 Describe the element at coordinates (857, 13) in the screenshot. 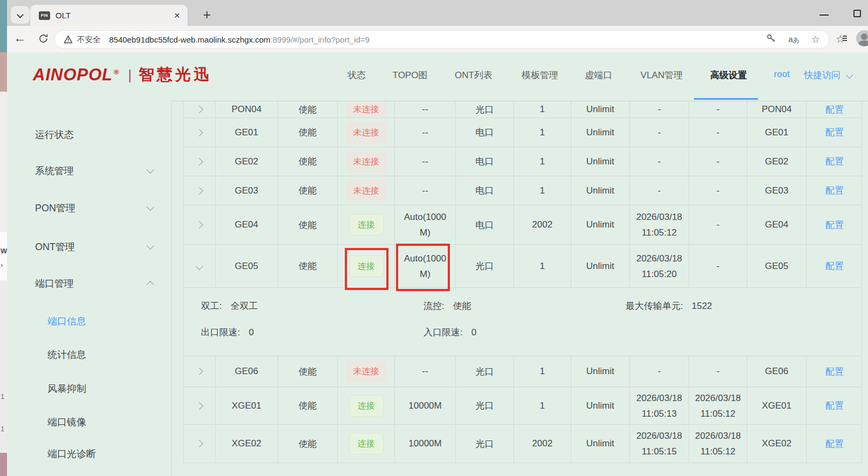

I see `window-maximize-button` at that location.